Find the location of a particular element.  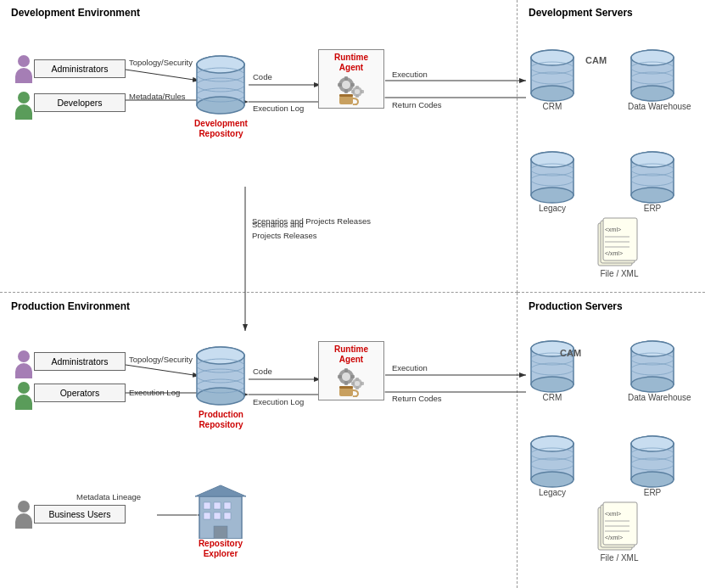

execlog-label-dev: Execution Log is located at coordinates (278, 109).